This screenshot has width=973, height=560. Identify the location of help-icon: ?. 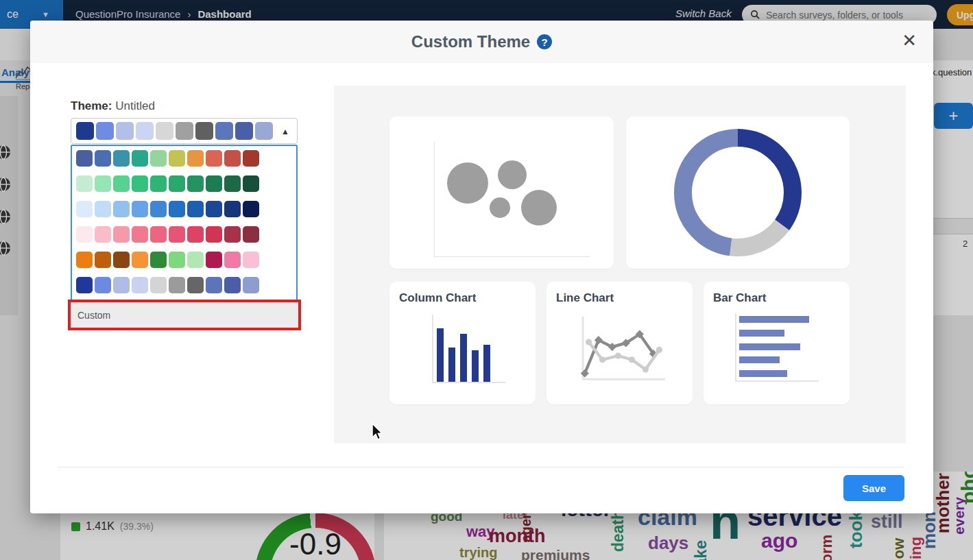
(544, 42).